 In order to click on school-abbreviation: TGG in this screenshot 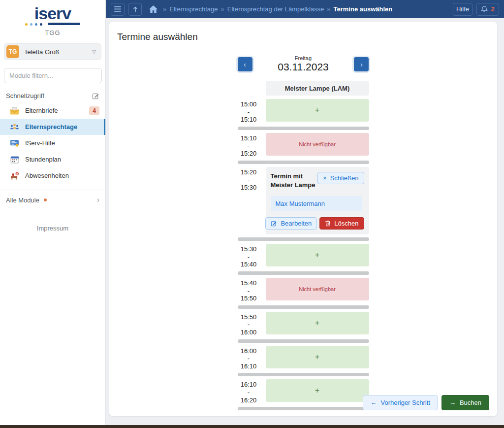, I will do `click(53, 33)`.